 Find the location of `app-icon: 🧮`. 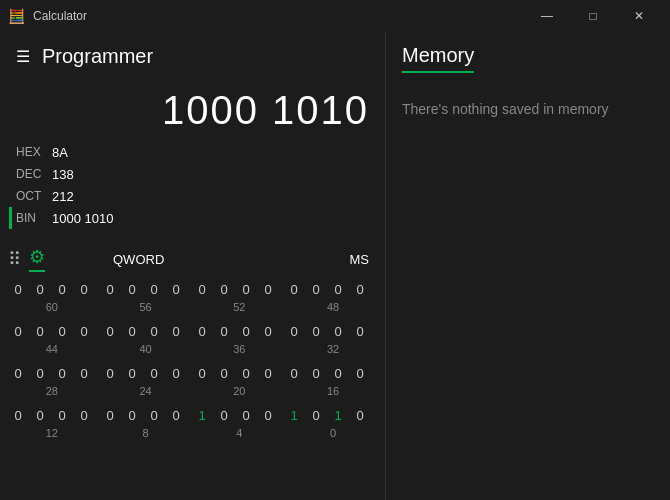

app-icon: 🧮 is located at coordinates (16, 16).